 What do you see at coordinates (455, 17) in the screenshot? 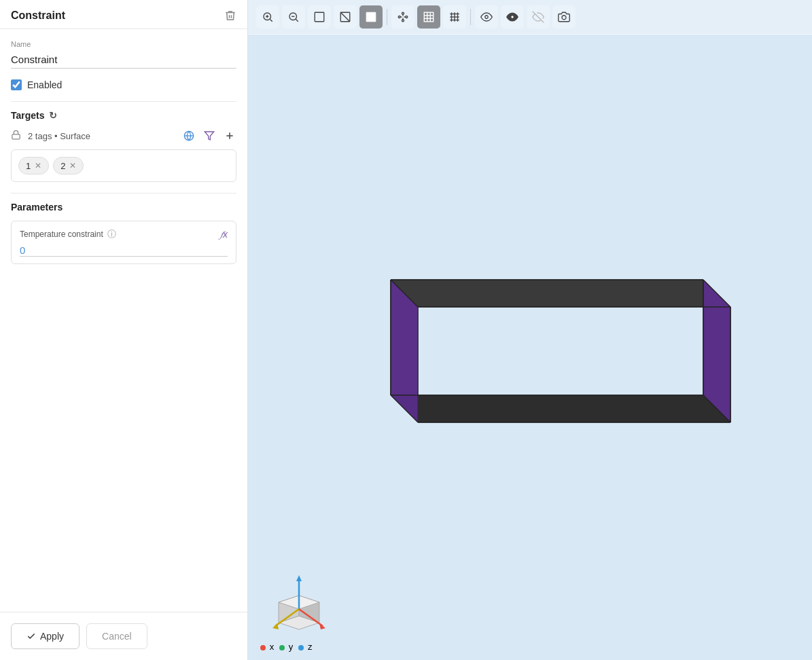
I see `grid-lines-button` at bounding box center [455, 17].